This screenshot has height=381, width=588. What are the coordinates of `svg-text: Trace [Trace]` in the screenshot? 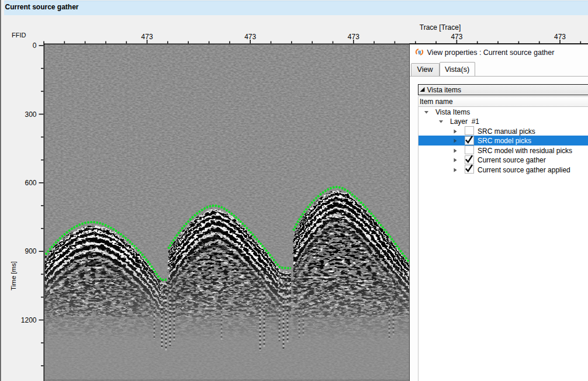 It's located at (440, 27).